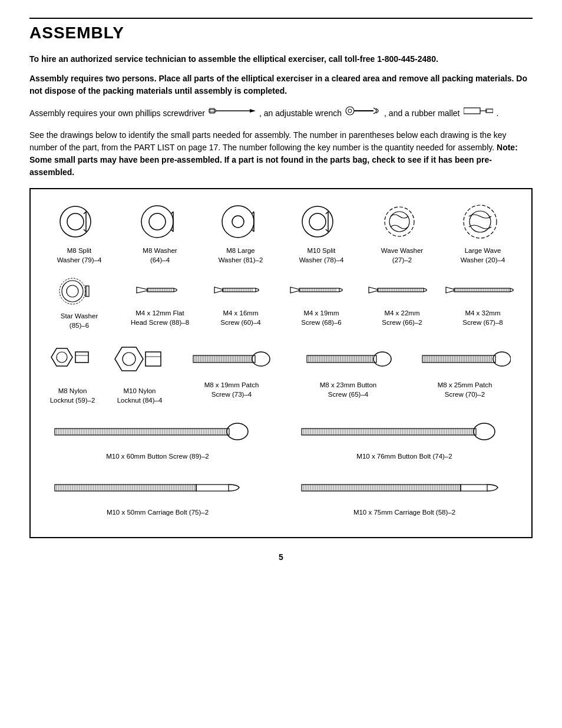 The height and width of the screenshot is (728, 562). What do you see at coordinates (402, 318) in the screenshot?
I see `part-label: M4 x 22mmScrew (66)–2` at bounding box center [402, 318].